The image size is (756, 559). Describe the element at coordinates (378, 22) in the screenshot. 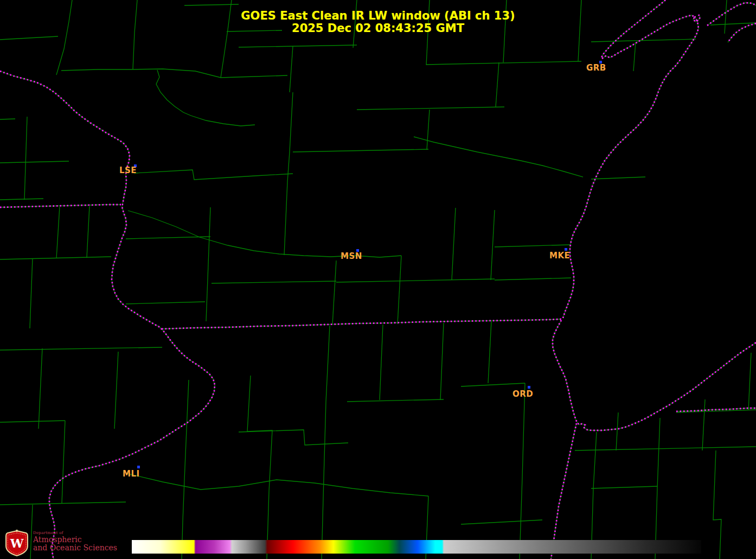

I see `image-title: GOES East Clean IR LW window (ABI ch 13)…` at that location.